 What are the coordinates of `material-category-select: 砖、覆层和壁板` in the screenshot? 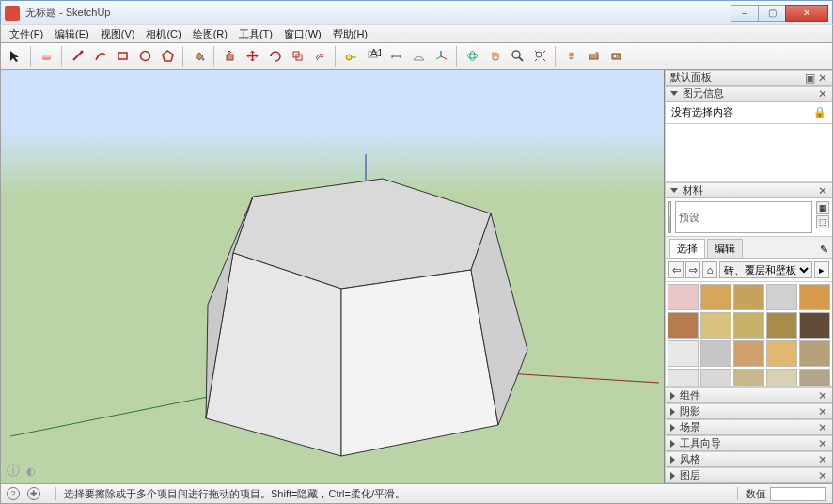 It's located at (765, 270).